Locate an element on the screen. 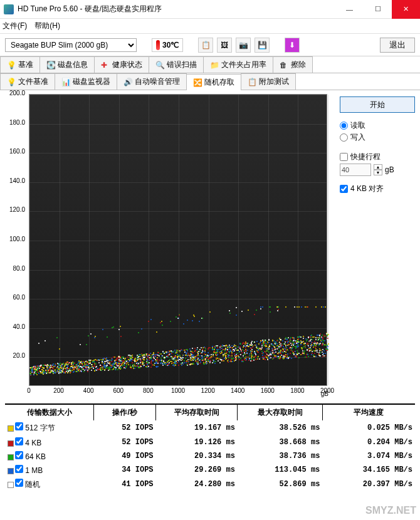 Image resolution: width=420 pixels, height=520 pixels. tab-extra: 📋附加测试 is located at coordinates (268, 81).